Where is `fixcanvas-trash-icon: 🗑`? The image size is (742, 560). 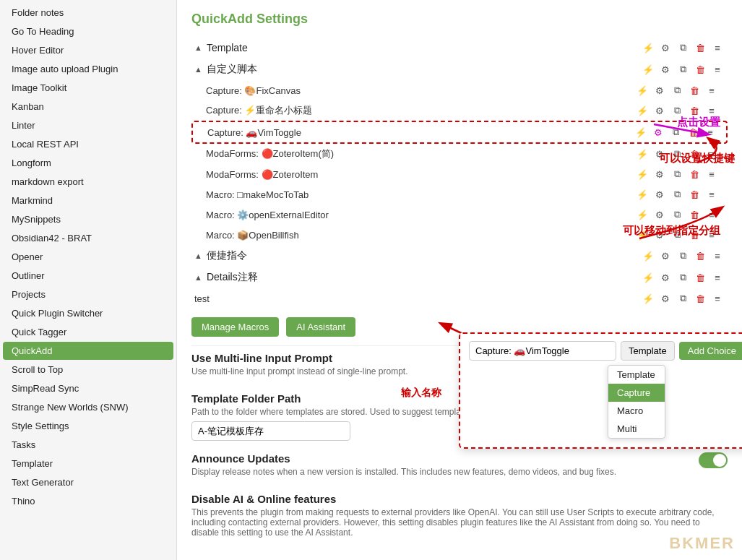 fixcanvas-trash-icon: 🗑 is located at coordinates (694, 90).